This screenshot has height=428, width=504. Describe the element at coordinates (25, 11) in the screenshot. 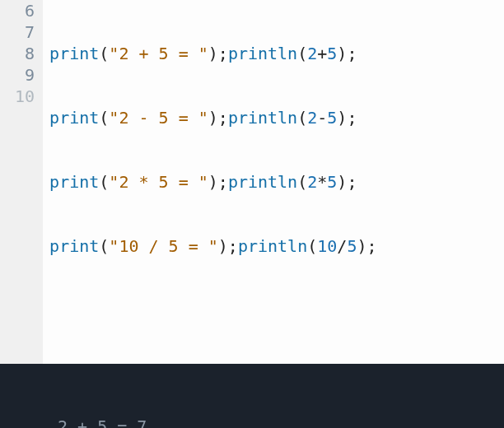

I see `line-number: 6` at that location.